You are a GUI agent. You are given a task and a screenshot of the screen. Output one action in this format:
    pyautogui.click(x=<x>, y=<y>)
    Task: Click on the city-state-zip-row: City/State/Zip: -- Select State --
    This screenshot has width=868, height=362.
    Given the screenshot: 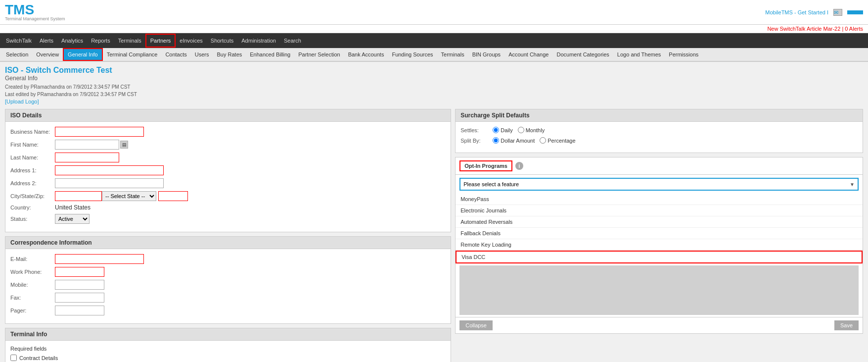 What is the action you would take?
    pyautogui.click(x=228, y=196)
    